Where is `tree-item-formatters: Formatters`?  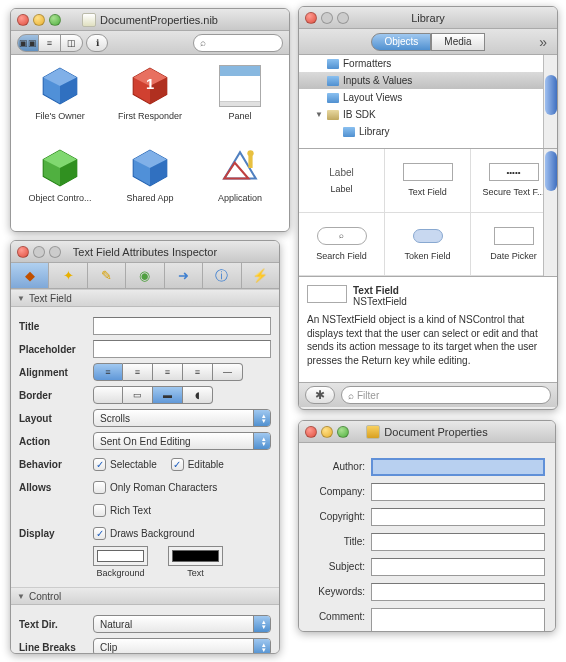 tree-item-formatters: Formatters is located at coordinates (428, 64).